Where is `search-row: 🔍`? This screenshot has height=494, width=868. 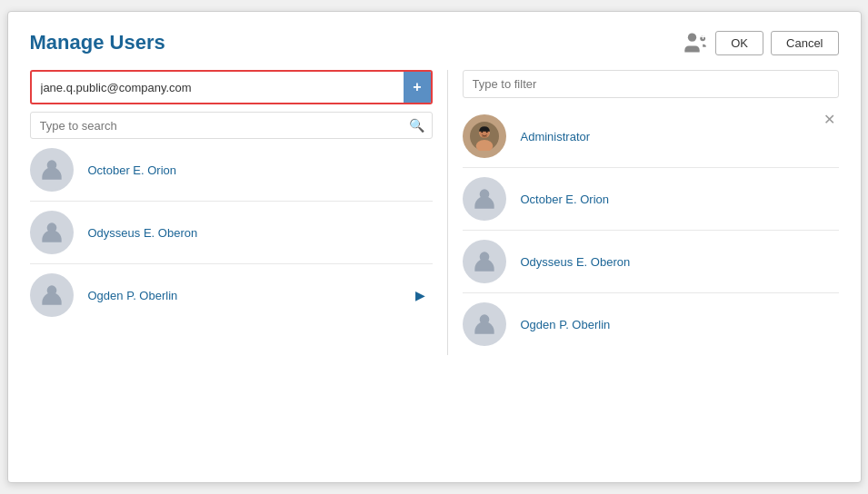 search-row: 🔍 is located at coordinates (231, 125).